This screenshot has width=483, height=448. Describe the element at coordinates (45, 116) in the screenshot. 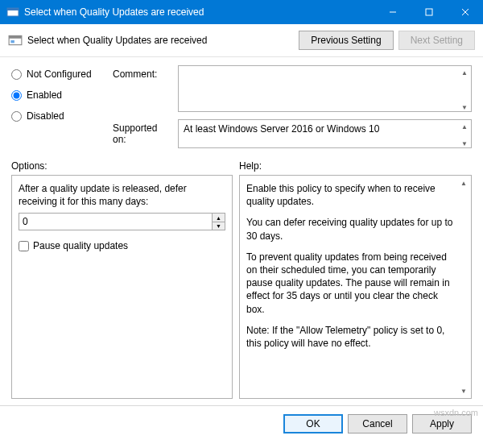

I see `radio-disabled-label: Disabled` at that location.